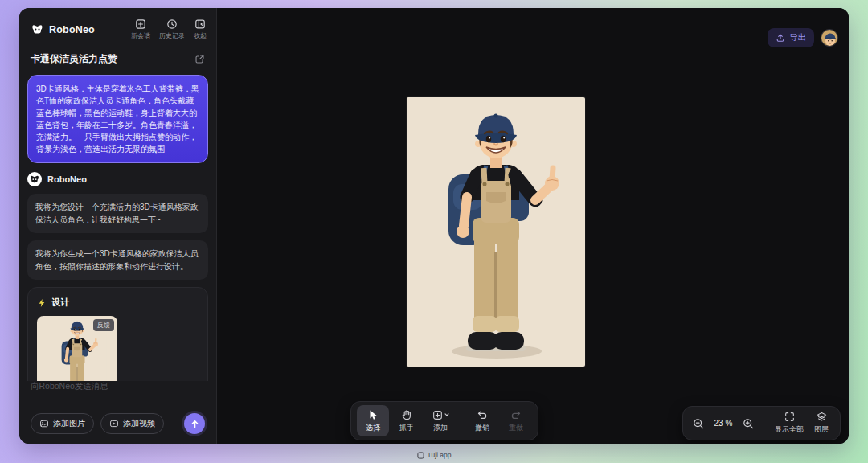 The image size is (868, 463). What do you see at coordinates (482, 415) in the screenshot?
I see `undo-icon` at bounding box center [482, 415].